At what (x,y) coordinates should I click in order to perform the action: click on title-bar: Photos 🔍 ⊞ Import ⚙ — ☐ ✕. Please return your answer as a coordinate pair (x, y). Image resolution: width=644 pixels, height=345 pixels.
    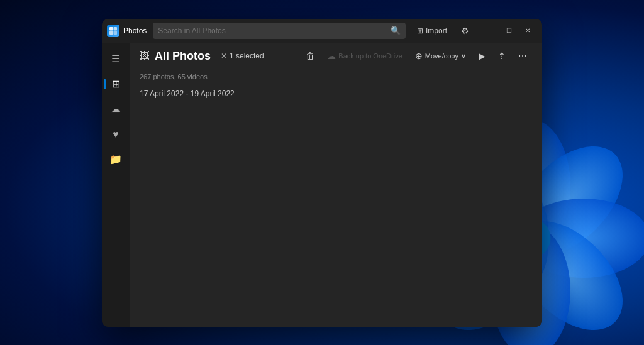
    Looking at the image, I should click on (322, 31).